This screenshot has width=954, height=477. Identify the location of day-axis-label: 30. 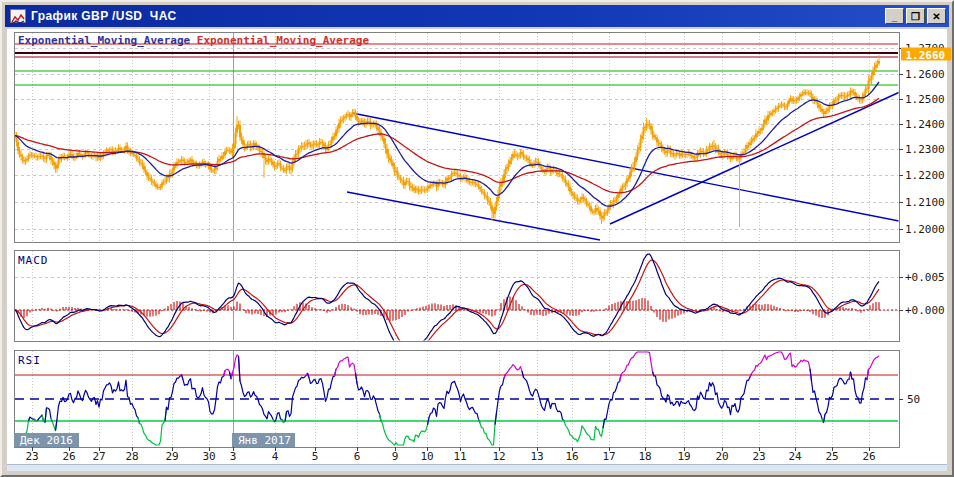
(208, 456).